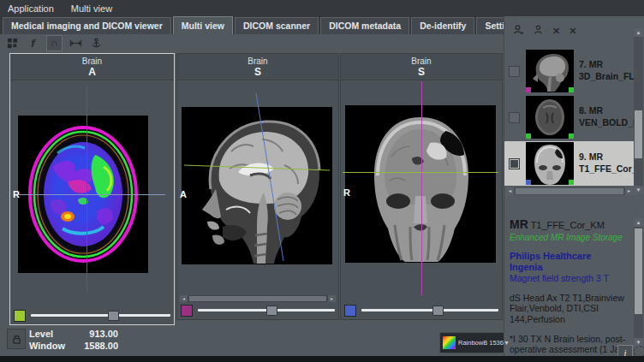 The height and width of the screenshot is (362, 644). What do you see at coordinates (570, 238) in the screenshot?
I see `storage-class-label: Enhanced MR Image Storage` at bounding box center [570, 238].